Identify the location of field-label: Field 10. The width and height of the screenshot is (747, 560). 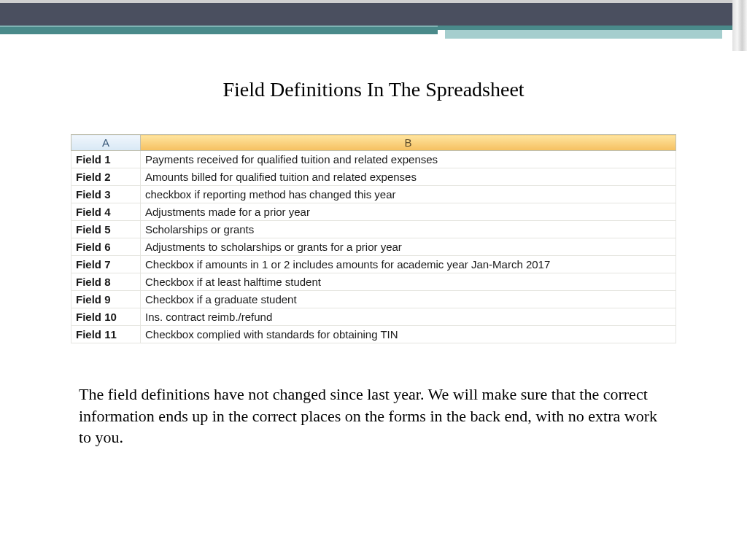
(107, 317).